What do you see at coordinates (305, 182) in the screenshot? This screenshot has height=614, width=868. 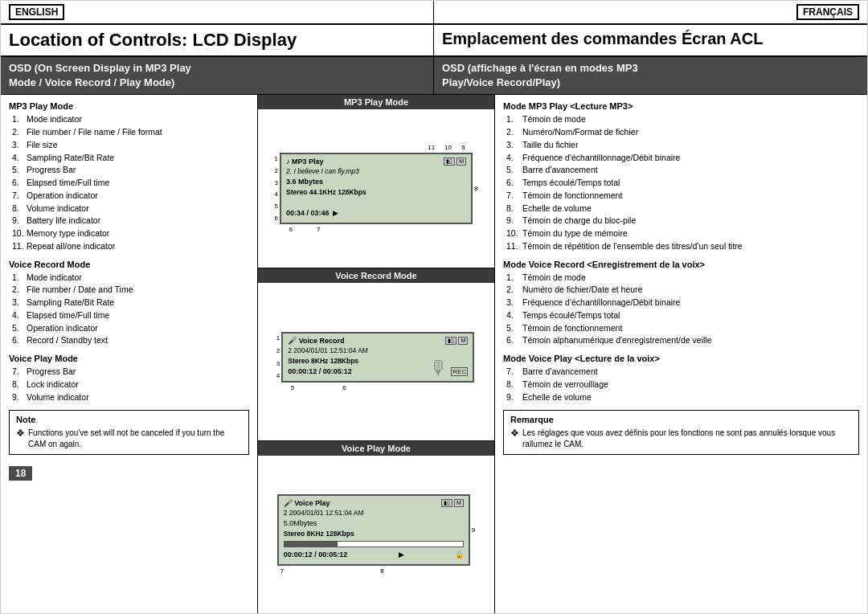 I see `mp3-filesize: 3.6 Mbytes` at bounding box center [305, 182].